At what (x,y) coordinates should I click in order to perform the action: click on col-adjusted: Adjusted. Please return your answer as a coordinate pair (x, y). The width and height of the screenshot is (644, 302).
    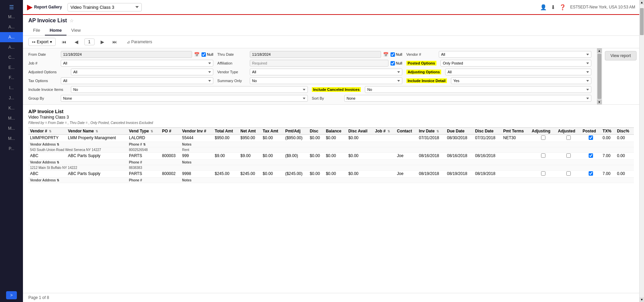
    Looking at the image, I should click on (568, 131).